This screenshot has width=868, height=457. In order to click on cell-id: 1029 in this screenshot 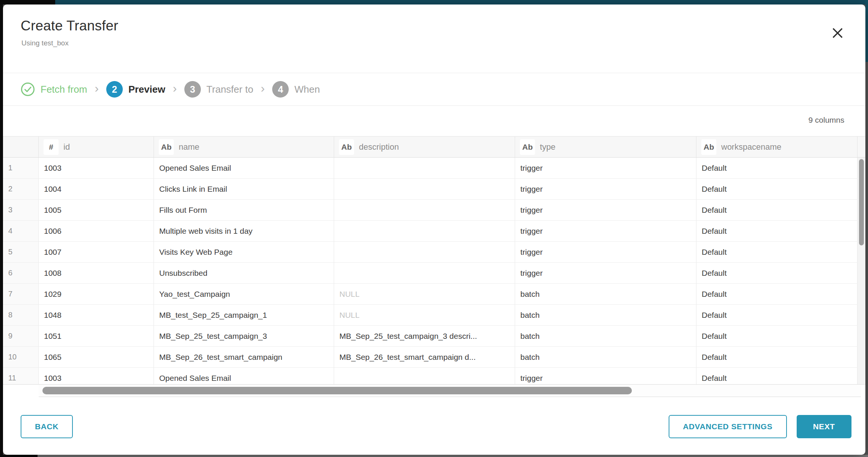, I will do `click(96, 294)`.